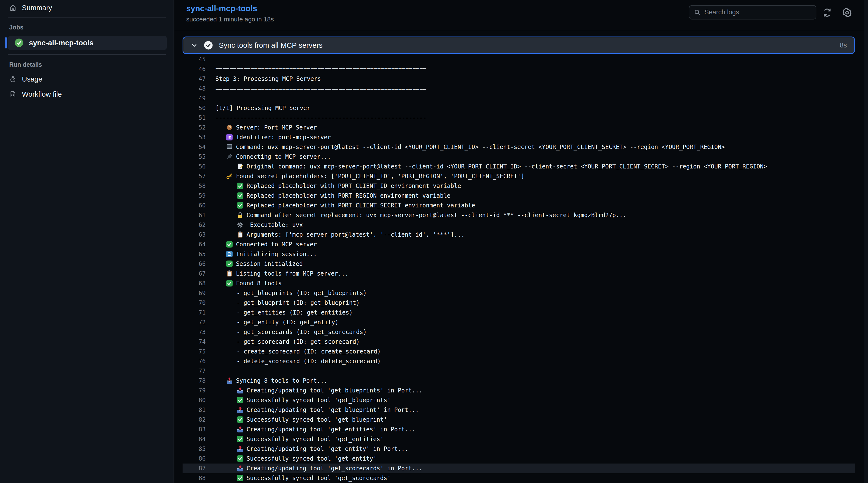 The image size is (868, 483). What do you see at coordinates (519, 449) in the screenshot?
I see `log-line: 85 Creating/updating tool 'get_entity' i…` at bounding box center [519, 449].